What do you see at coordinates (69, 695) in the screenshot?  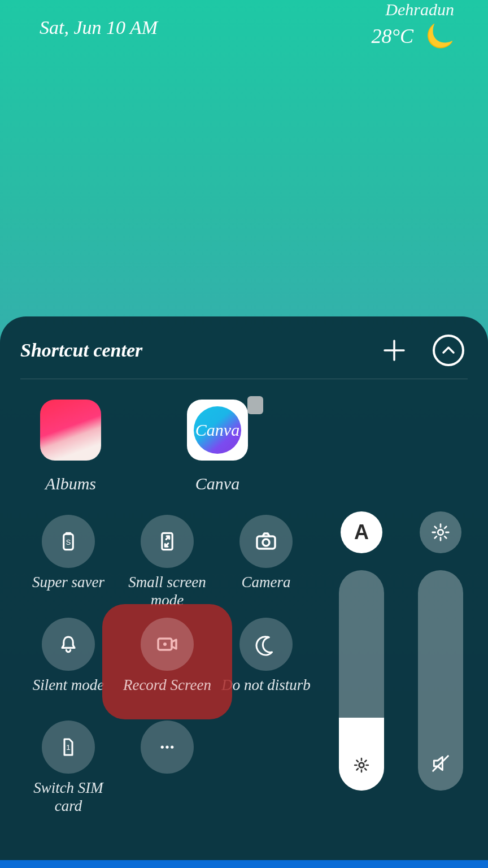 I see `toggle-label: Silent mode` at bounding box center [69, 695].